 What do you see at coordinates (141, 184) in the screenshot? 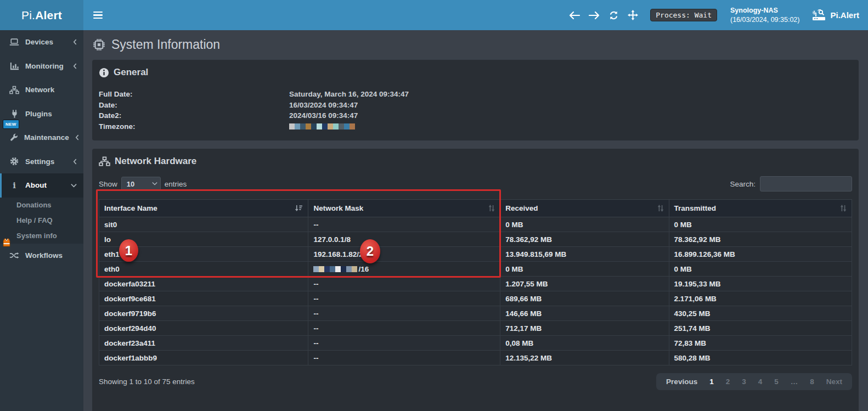
I see `page-size-select: 10` at bounding box center [141, 184].